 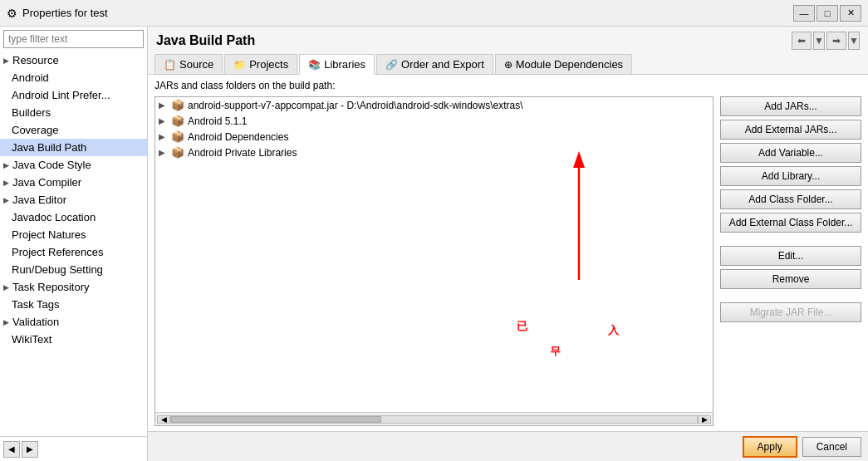 I want to click on sidebar-item-label: Task Repository, so click(x=51, y=287).